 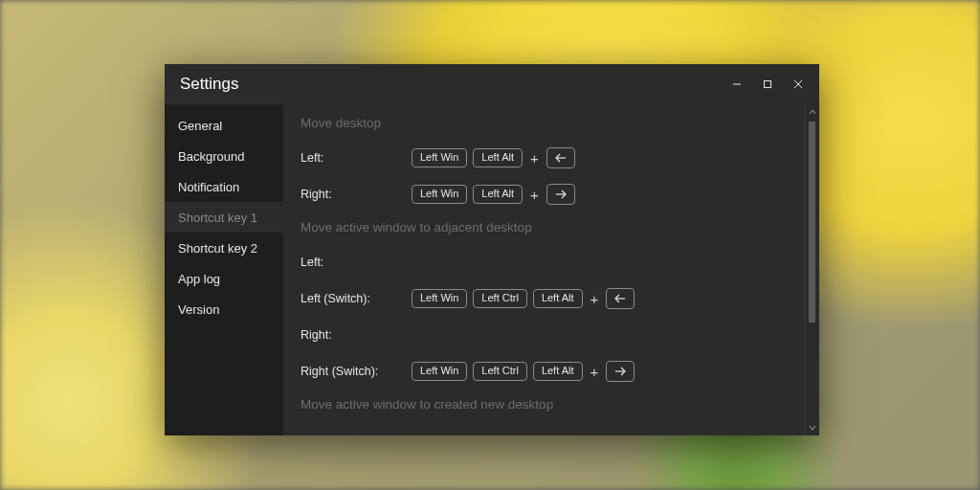 What do you see at coordinates (548, 406) in the screenshot?
I see `section-heading-move-active-new: Move active window to created new deskto…` at bounding box center [548, 406].